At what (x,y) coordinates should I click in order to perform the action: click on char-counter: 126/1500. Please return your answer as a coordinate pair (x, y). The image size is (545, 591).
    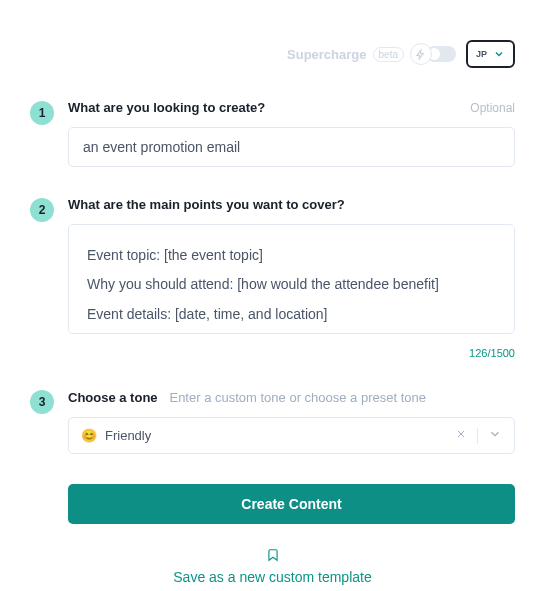
    Looking at the image, I should click on (292, 353).